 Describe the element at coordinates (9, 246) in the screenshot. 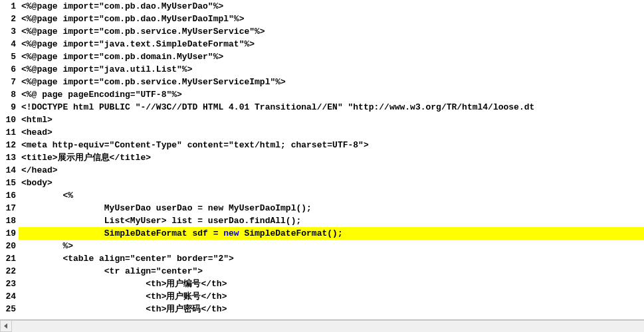

I see `line-number: 20` at that location.